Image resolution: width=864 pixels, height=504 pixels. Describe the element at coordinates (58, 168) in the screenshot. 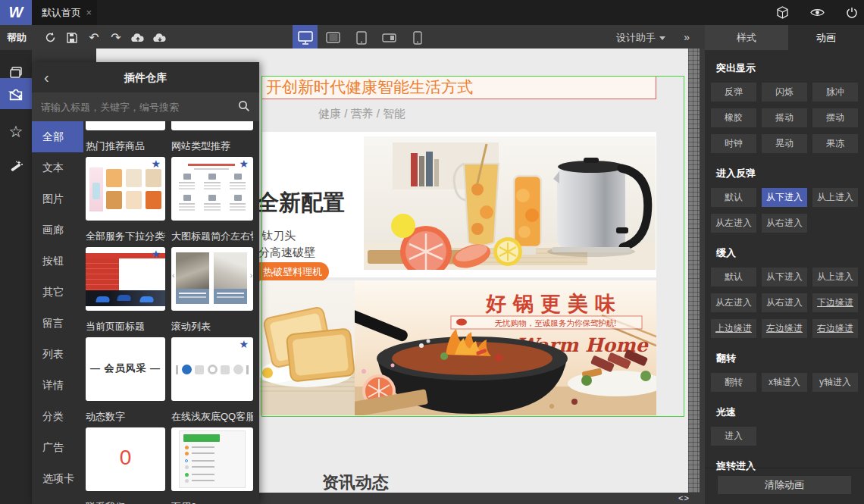

I see `category-item: 文本` at that location.